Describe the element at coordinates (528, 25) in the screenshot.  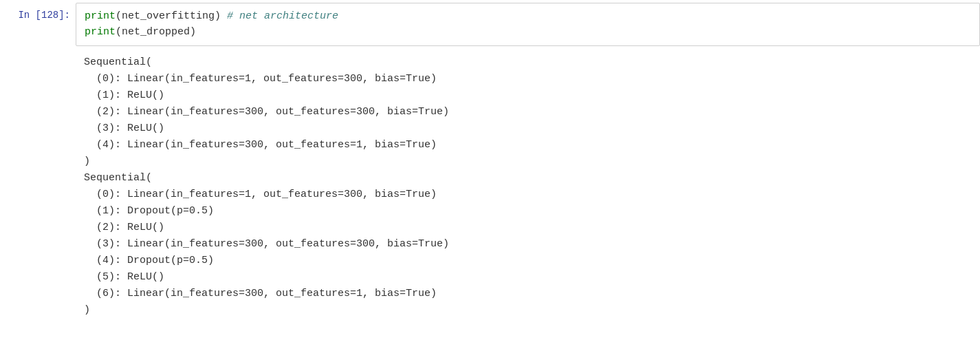
I see `cell-input-area: print(net_overfitting) # net architectur…` at that location.